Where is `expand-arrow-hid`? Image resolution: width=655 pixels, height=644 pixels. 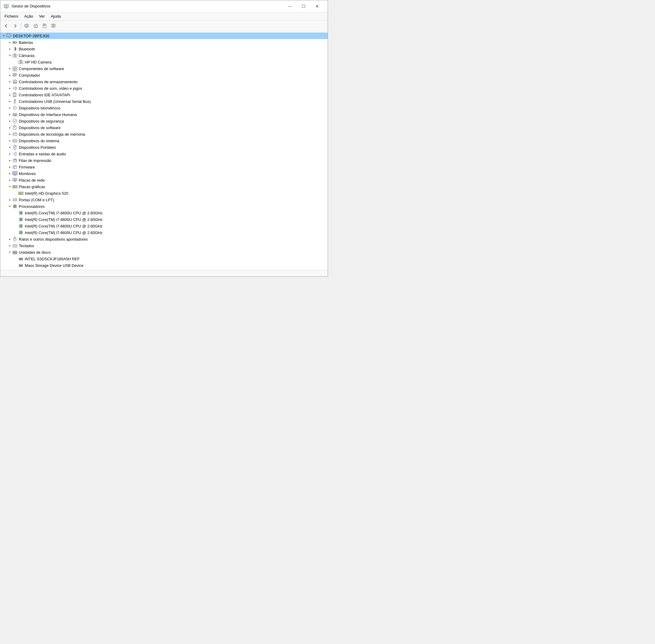
expand-arrow-hid is located at coordinates (10, 114).